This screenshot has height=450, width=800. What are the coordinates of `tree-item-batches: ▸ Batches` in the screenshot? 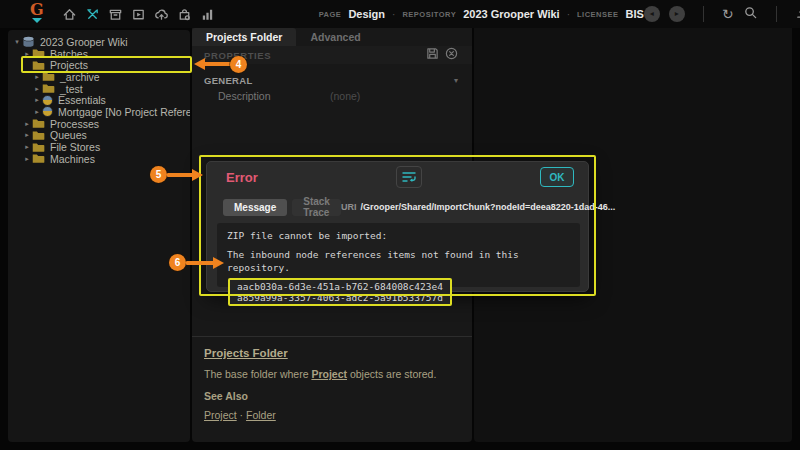 It's located at (99, 54).